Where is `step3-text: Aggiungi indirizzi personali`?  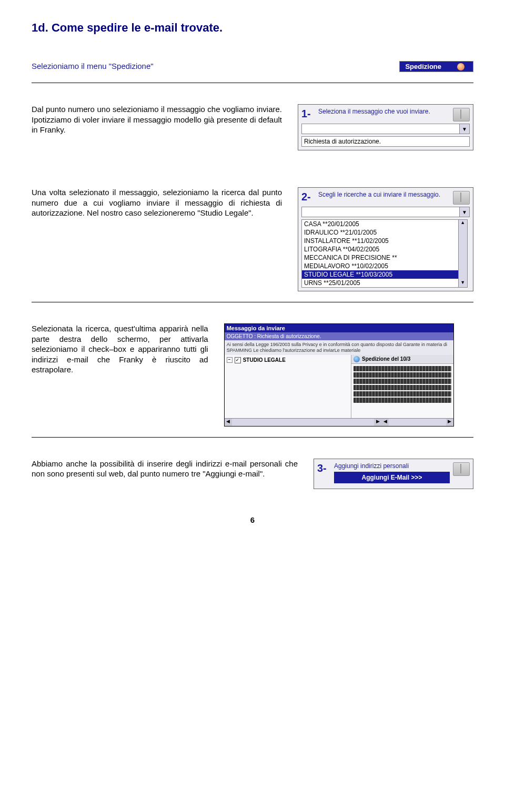 step3-text: Aggiungi indirizzi personali is located at coordinates (392, 466).